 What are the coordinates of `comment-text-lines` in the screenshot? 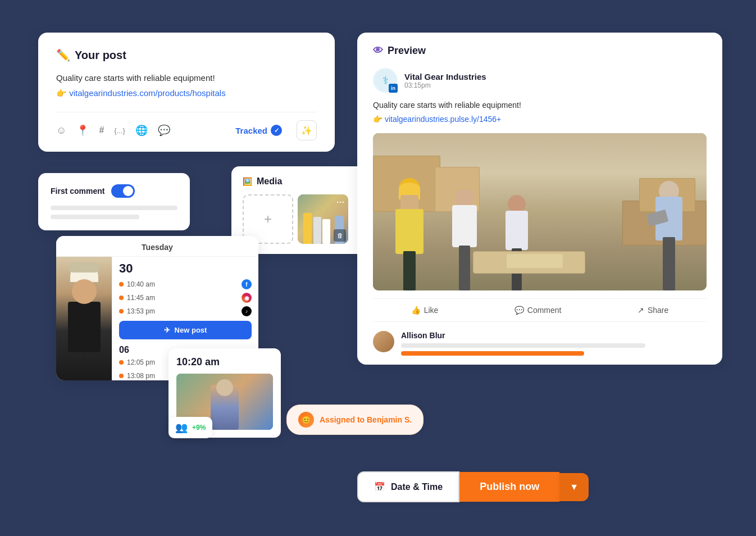 It's located at (554, 349).